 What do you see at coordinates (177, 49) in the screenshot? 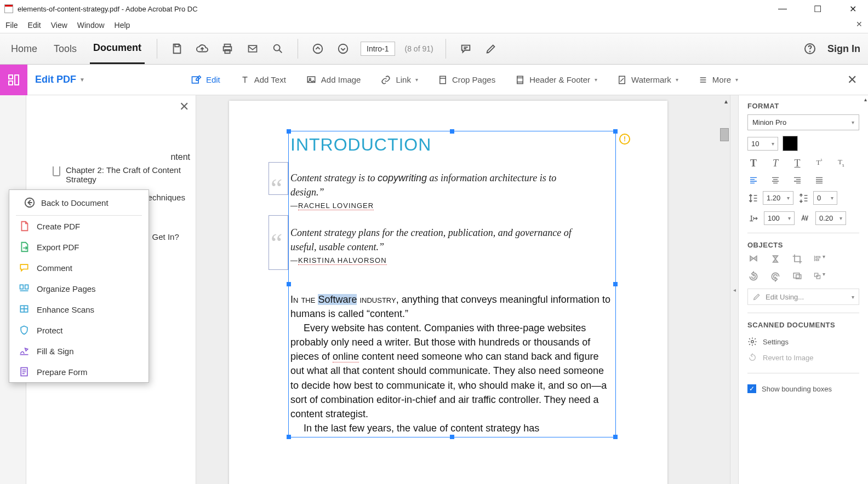
I see `save-icon` at bounding box center [177, 49].